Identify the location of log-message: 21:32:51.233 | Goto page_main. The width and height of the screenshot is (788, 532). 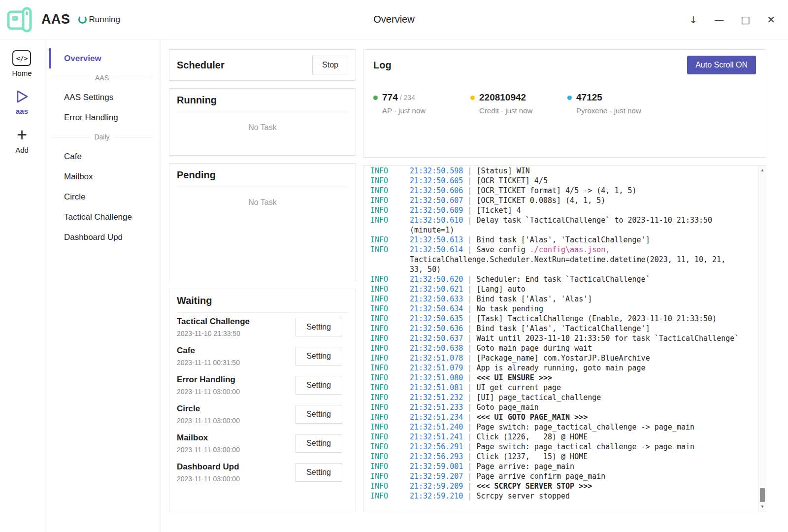
(576, 407).